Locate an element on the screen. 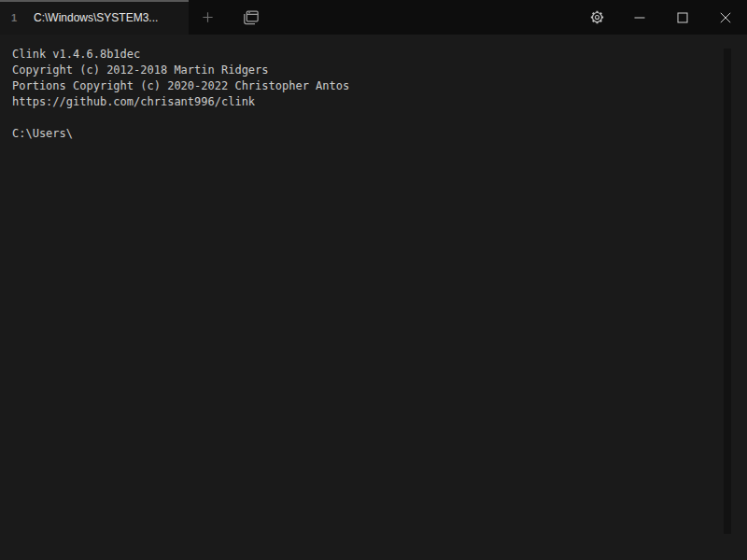  maximize-button is located at coordinates (683, 17).